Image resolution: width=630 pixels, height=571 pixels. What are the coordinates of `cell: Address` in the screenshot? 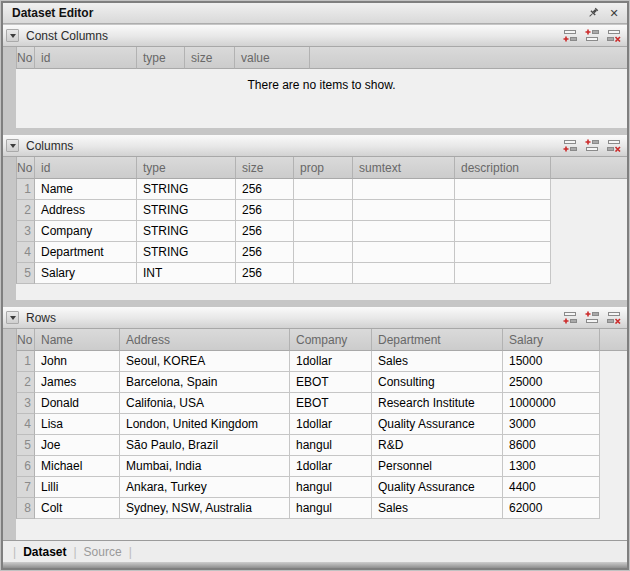 It's located at (86, 210).